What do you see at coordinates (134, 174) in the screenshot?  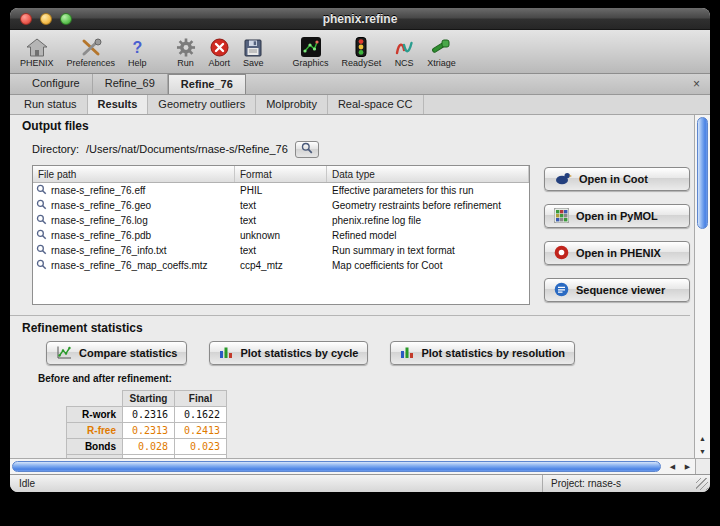 I see `column-header-file-path: File path` at bounding box center [134, 174].